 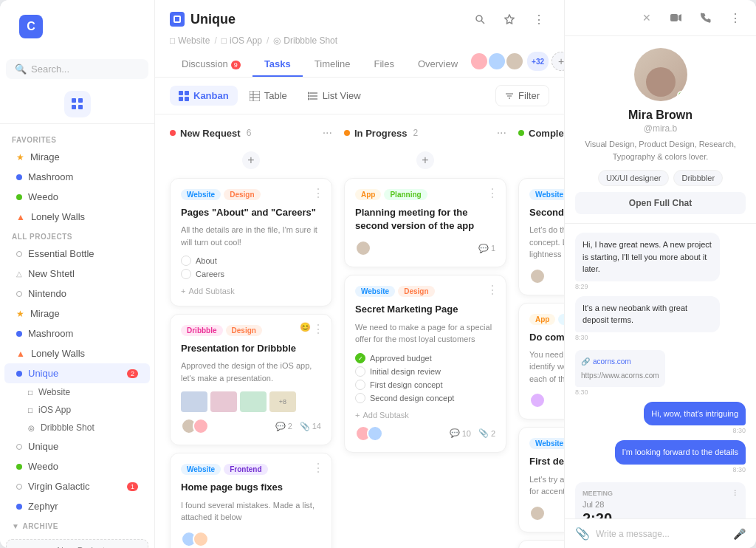 I want to click on sidebar-item-new-shtetl: △ New Shtetl, so click(x=77, y=273).